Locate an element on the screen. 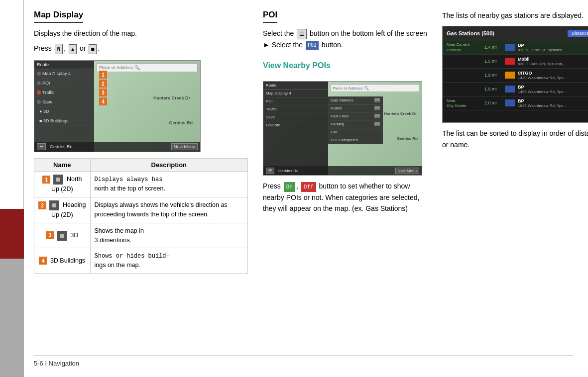  gas-header: Gas Stations (500) Distance ▼ is located at coordinates (515, 33).